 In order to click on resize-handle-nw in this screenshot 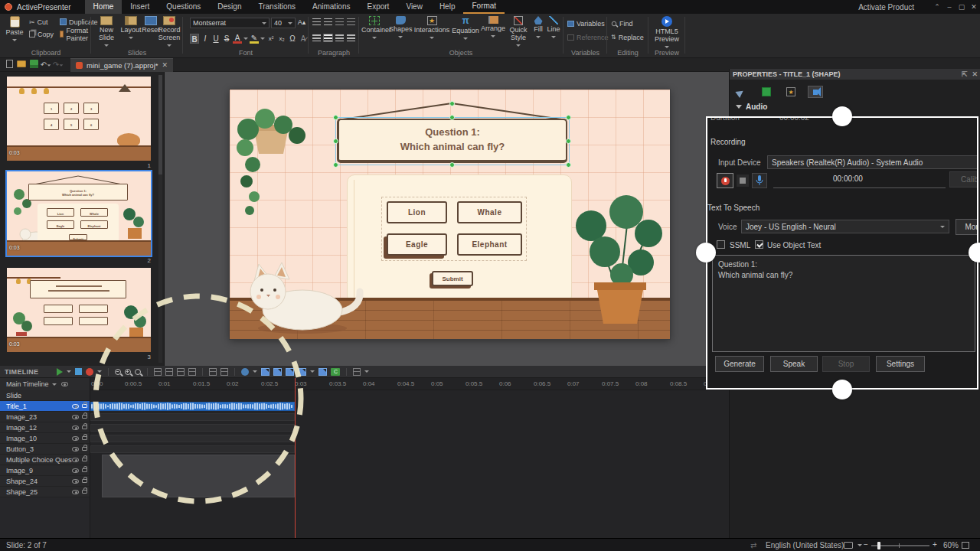, I will do `click(335, 118)`.